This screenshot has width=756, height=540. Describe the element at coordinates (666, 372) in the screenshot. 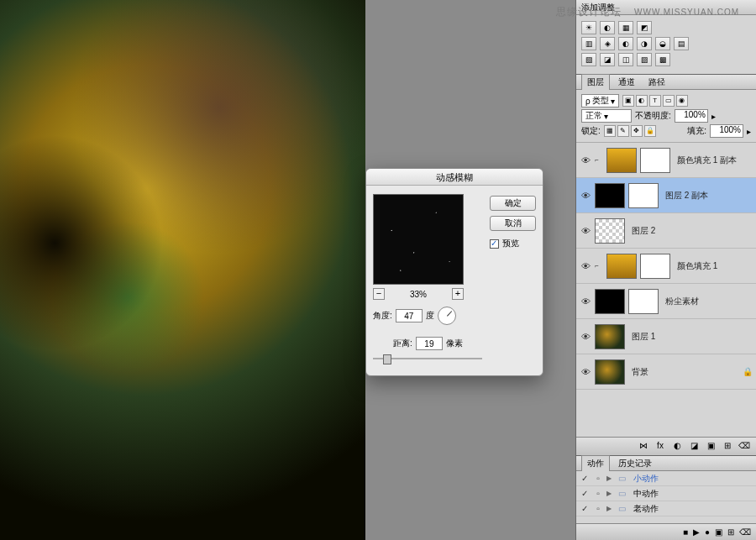

I see `layer-row: 👁背景🔒` at that location.